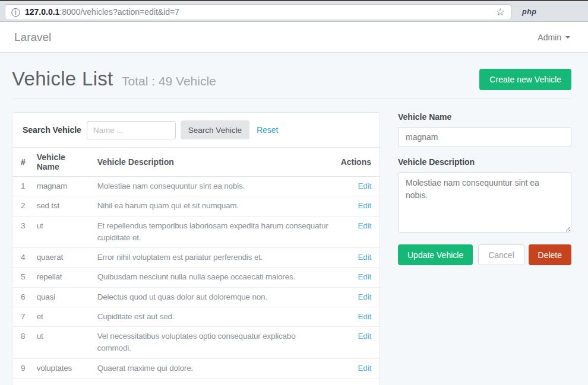 This screenshot has width=588, height=385. What do you see at coordinates (23, 297) in the screenshot?
I see `row-number: 6` at bounding box center [23, 297].